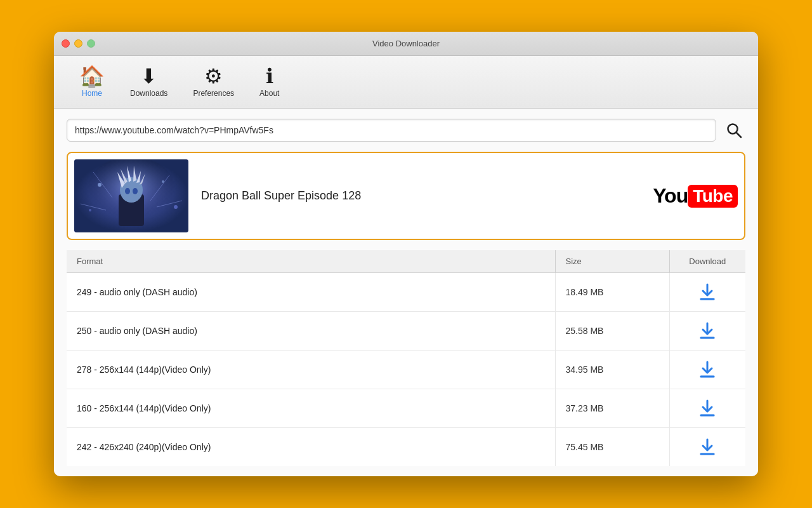  What do you see at coordinates (612, 262) in the screenshot?
I see `size-header: Size` at bounding box center [612, 262].